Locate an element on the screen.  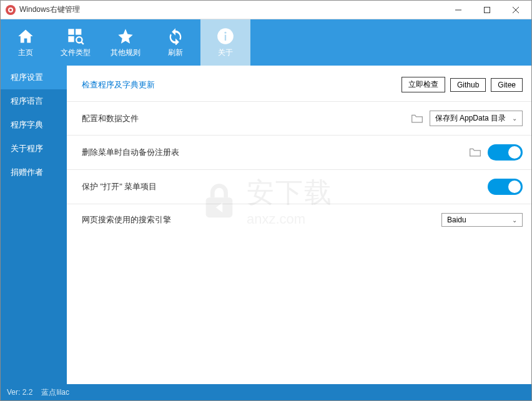
check-now-button: 立即检查 is located at coordinates (423, 85).